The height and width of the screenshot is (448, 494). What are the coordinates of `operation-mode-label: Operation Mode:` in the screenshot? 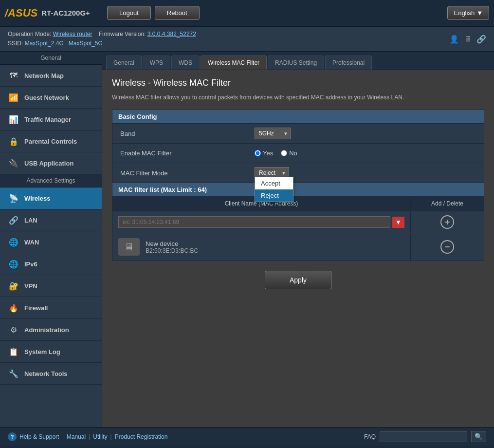 It's located at (29, 34).